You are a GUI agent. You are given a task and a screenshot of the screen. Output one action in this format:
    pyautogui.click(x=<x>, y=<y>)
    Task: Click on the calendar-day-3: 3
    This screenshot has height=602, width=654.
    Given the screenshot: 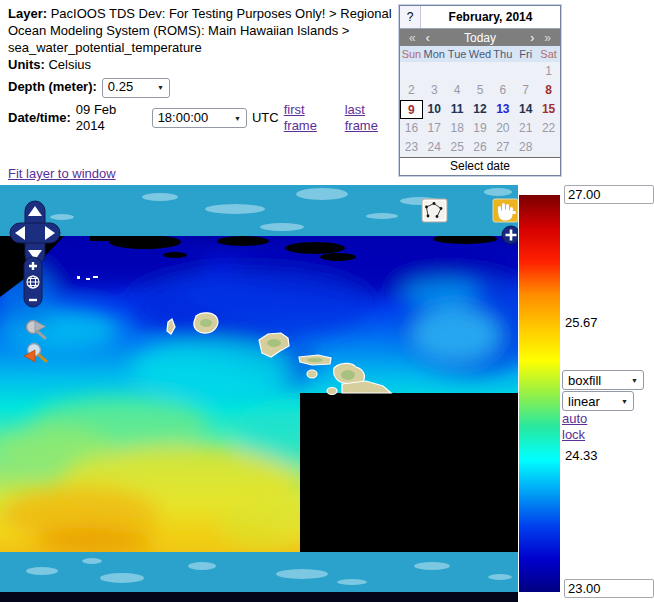 What is the action you would take?
    pyautogui.click(x=434, y=90)
    